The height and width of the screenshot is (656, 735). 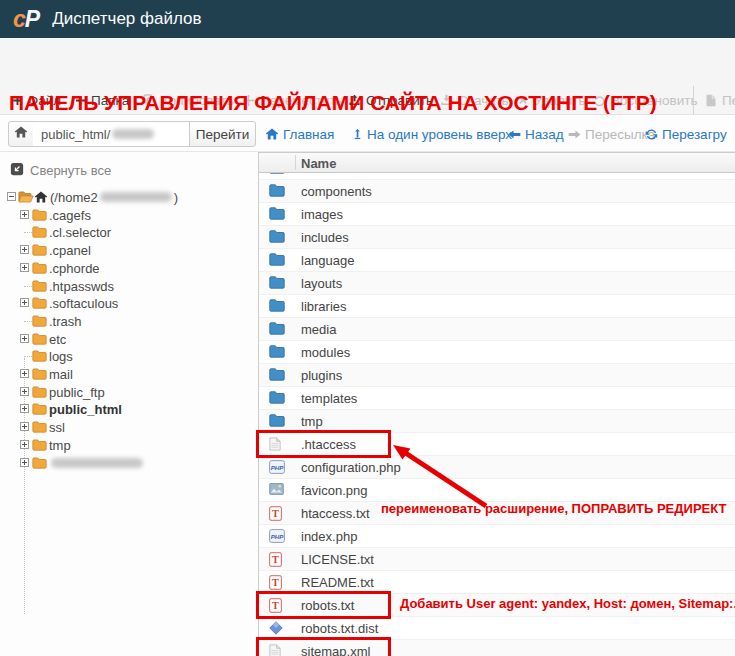 I want to click on up-level-icon, so click(x=358, y=134).